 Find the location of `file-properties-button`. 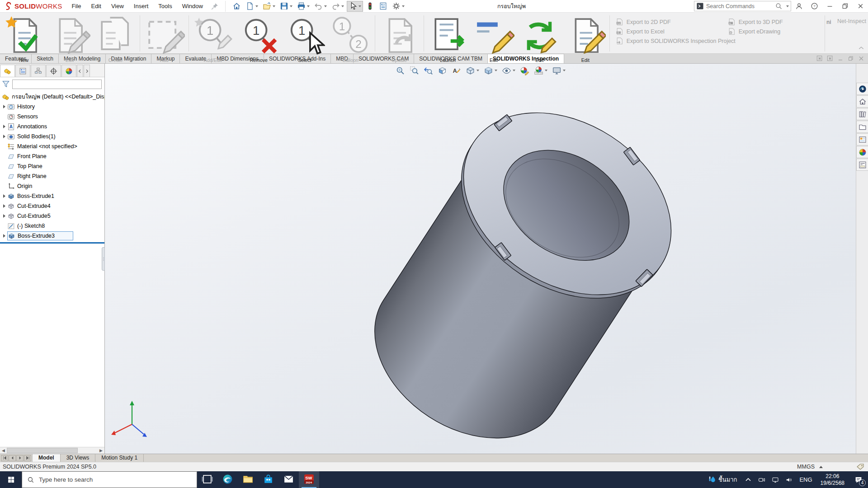

file-properties-button is located at coordinates (383, 6).